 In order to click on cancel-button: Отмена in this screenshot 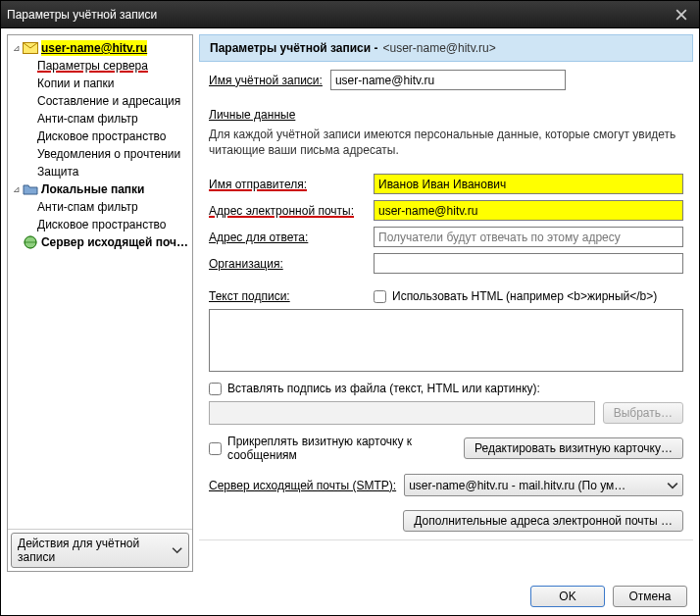, I will do `click(650, 596)`.